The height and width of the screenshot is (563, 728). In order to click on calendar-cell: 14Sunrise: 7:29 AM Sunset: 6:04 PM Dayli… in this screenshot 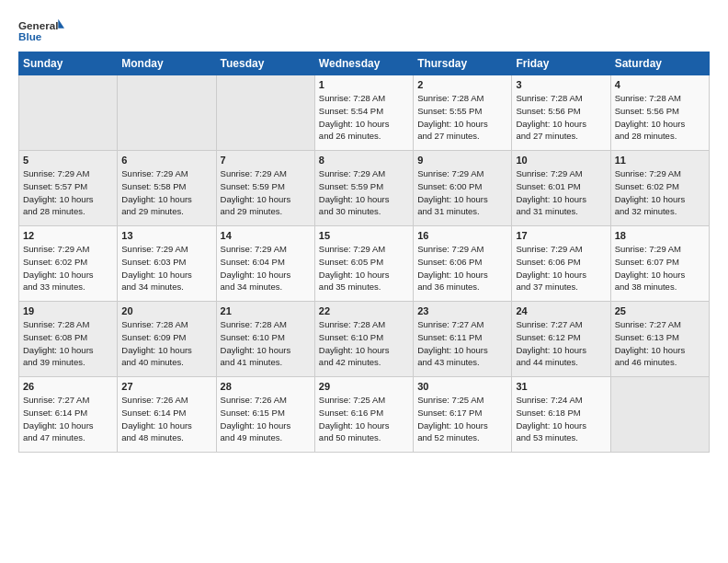, I will do `click(265, 264)`.